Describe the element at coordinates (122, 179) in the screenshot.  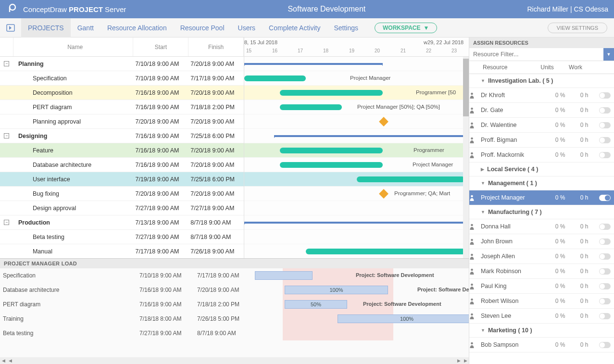
I see `task-row: User interface7/19/18 9:00 AM7/25/18 6:0…` at that location.